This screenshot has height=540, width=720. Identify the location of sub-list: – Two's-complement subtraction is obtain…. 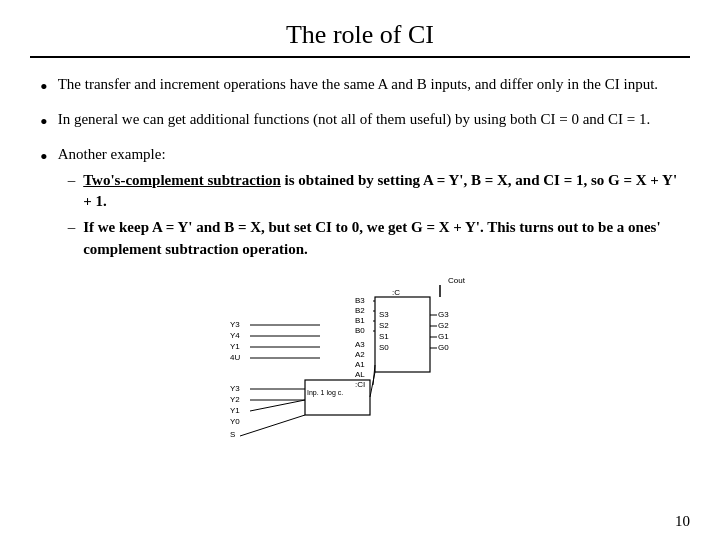
(374, 216).